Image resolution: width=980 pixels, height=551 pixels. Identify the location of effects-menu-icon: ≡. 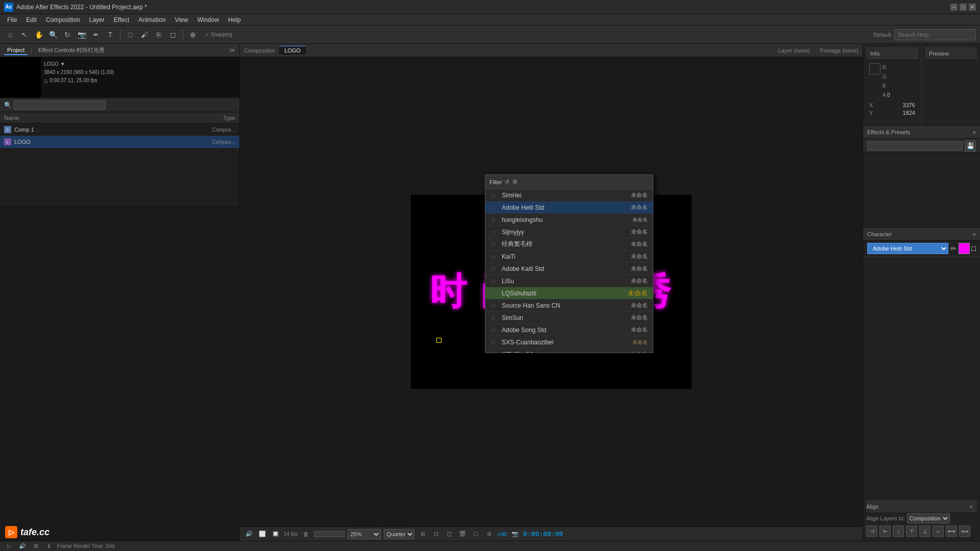
(974, 132).